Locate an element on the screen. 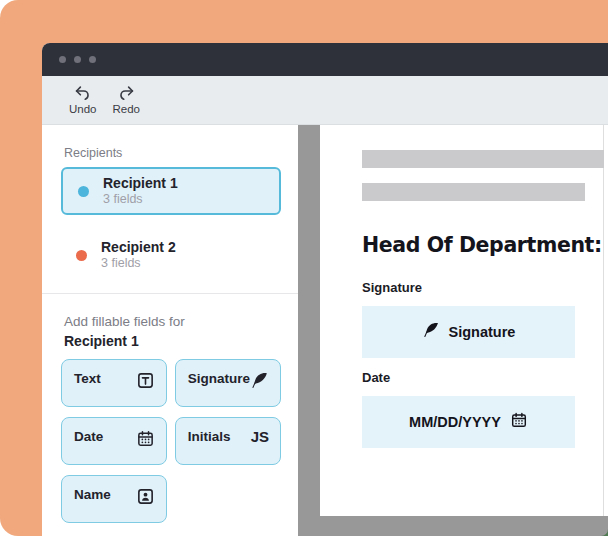 This screenshot has height=536, width=608. redo-label: Redo is located at coordinates (127, 110).